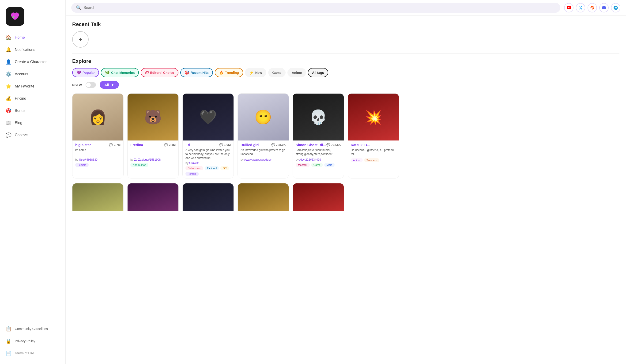 This screenshot has height=364, width=626. I want to click on character-count: 💬 732.5K, so click(334, 145).